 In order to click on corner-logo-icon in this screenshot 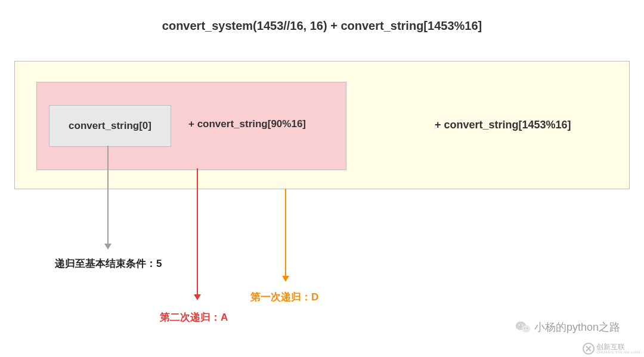, I will do `click(589, 349)`.